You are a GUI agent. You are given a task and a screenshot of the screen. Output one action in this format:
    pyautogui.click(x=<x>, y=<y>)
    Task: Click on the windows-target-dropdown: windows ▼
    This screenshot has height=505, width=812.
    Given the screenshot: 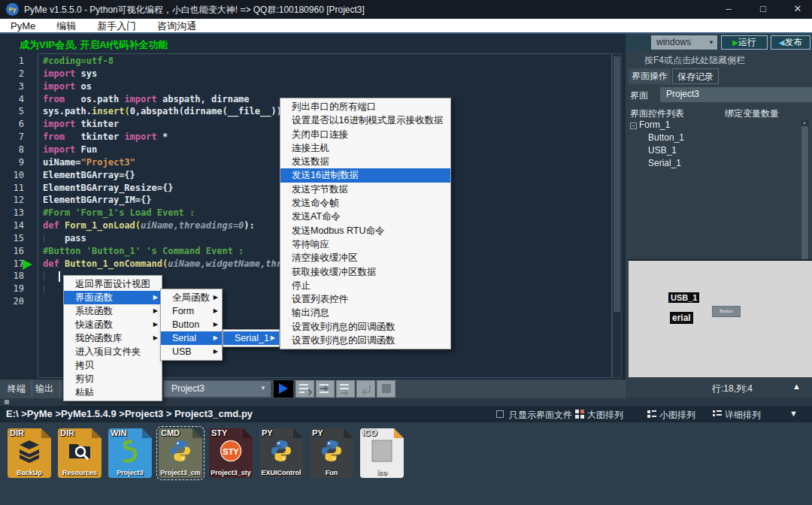 What is the action you would take?
    pyautogui.click(x=684, y=42)
    